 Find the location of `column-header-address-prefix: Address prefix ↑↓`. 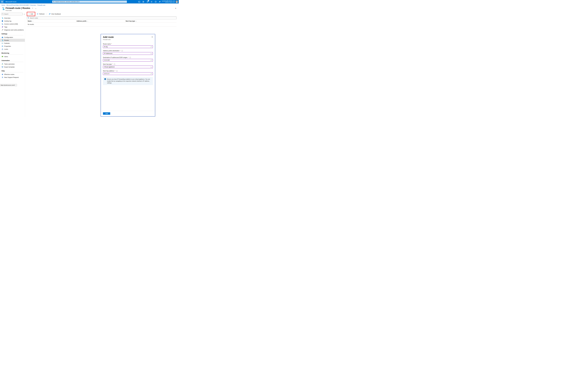

column-header-address-prefix: Address prefix ↑↓ is located at coordinates (82, 21).